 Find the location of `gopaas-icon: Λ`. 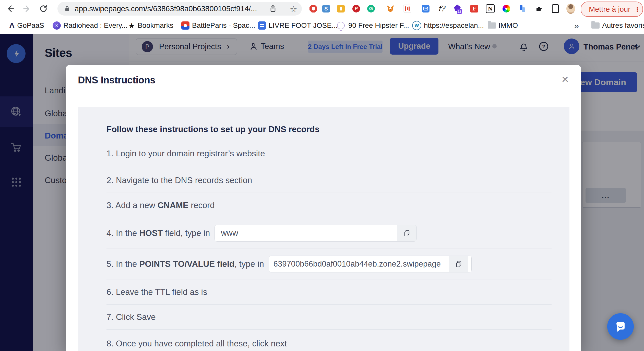

gopaas-icon: Λ is located at coordinates (12, 26).